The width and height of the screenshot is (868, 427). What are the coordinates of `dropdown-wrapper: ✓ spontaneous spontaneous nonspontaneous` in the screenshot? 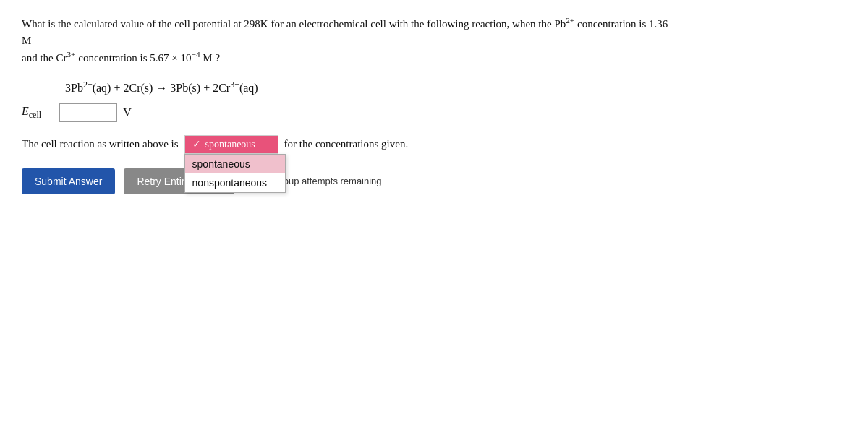 It's located at (231, 145).